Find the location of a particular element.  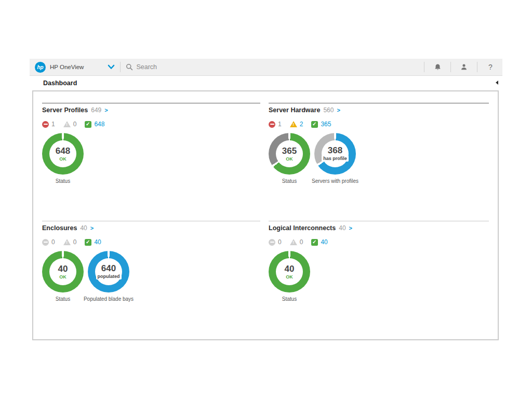

app-menu-chevron-down-icon is located at coordinates (111, 67).